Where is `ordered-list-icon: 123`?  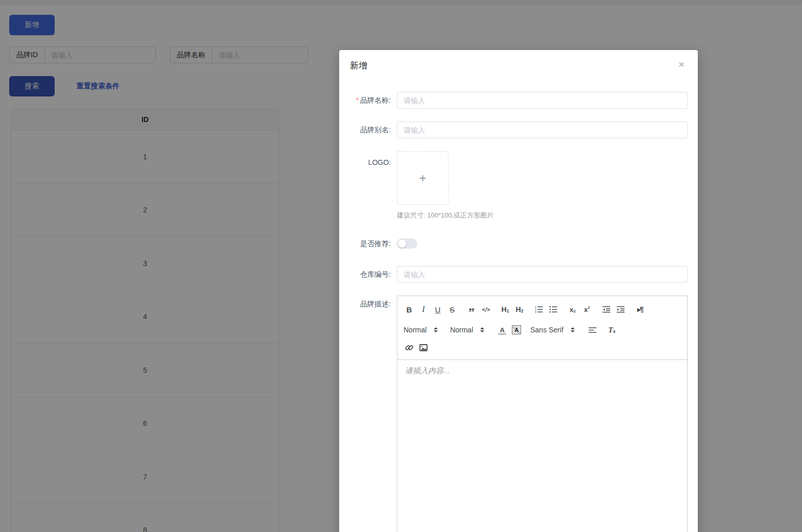 ordered-list-icon: 123 is located at coordinates (539, 309).